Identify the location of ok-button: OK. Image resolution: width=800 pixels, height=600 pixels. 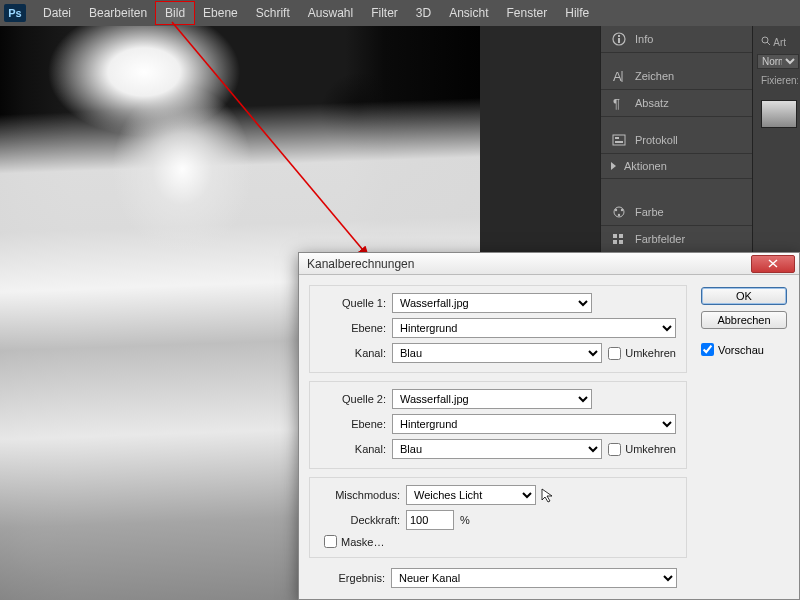
(744, 296).